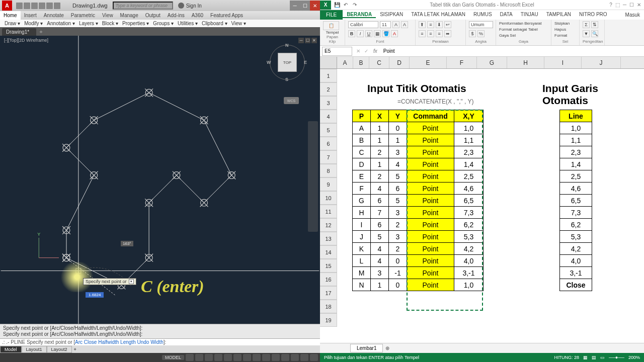 The width and height of the screenshot is (644, 362). Describe the element at coordinates (462, 62) in the screenshot. I see `col-header-F: F` at that location.